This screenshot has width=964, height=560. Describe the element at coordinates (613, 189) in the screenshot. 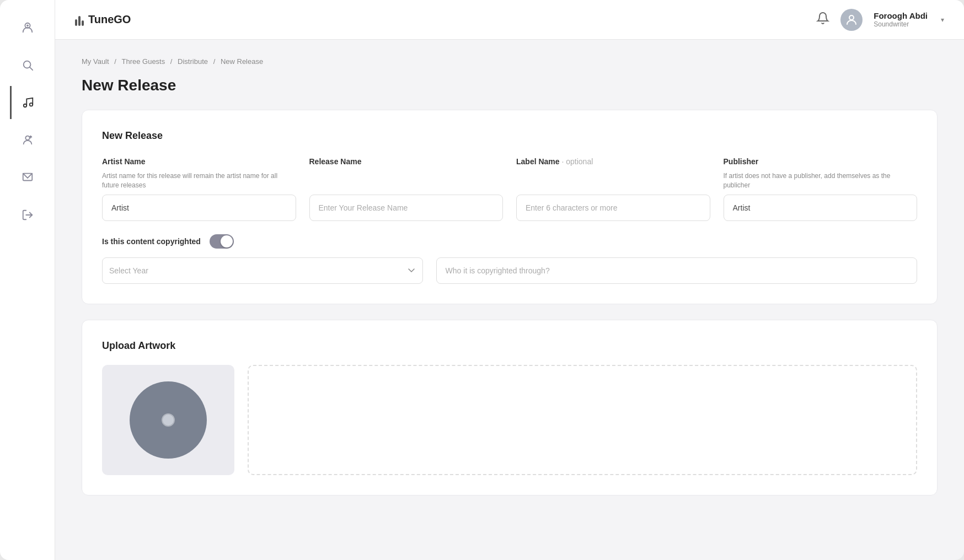

I see `label-name-group: Label Name · optional` at that location.